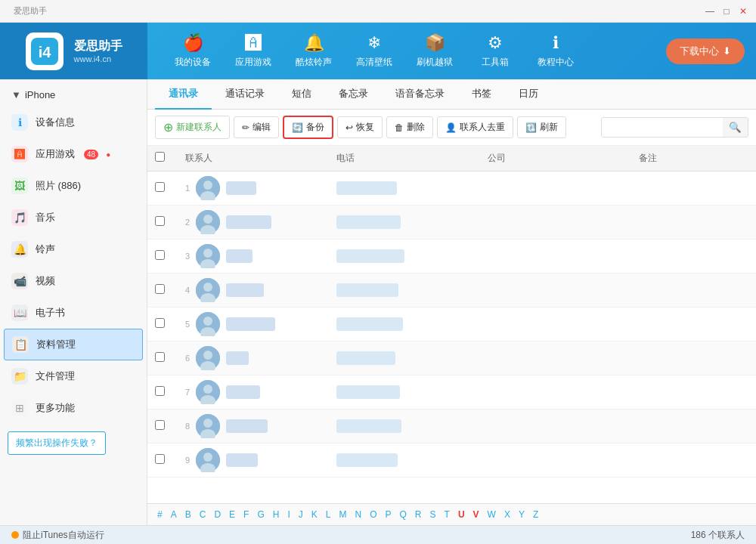 The height and width of the screenshot is (544, 756). I want to click on table-row: 3, so click(452, 257).